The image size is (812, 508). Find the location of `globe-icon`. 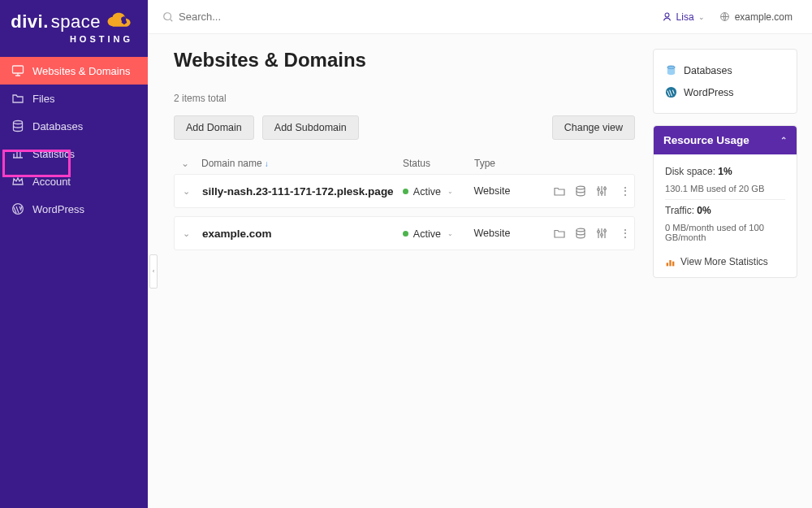

globe-icon is located at coordinates (724, 16).